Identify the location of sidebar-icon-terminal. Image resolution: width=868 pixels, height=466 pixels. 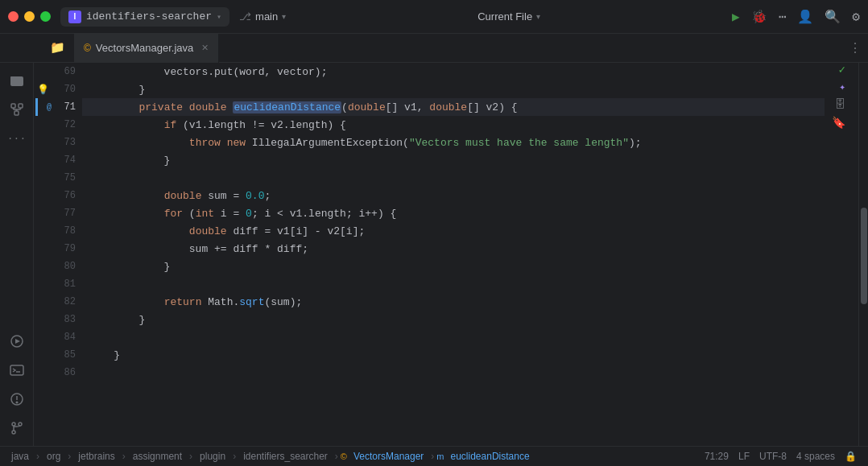
(17, 370).